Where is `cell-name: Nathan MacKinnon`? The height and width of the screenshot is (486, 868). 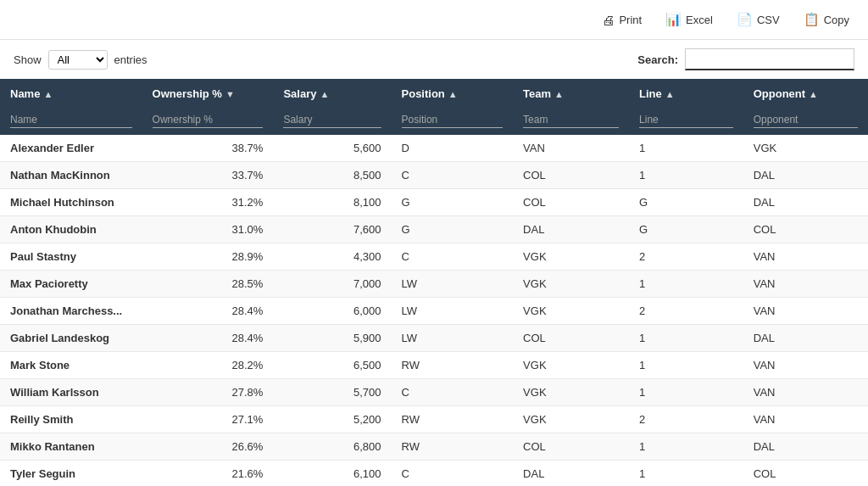
cell-name: Nathan MacKinnon is located at coordinates (71, 176).